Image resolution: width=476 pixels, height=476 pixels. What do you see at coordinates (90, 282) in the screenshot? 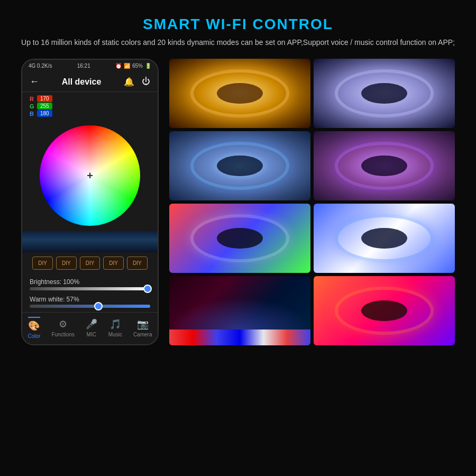
I see `brightness-label: Brightness: 100%` at bounding box center [90, 282].